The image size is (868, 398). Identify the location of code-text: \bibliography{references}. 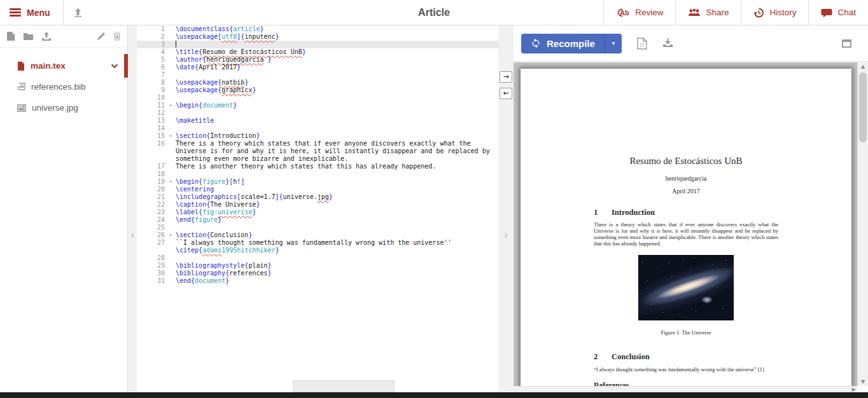
(336, 273).